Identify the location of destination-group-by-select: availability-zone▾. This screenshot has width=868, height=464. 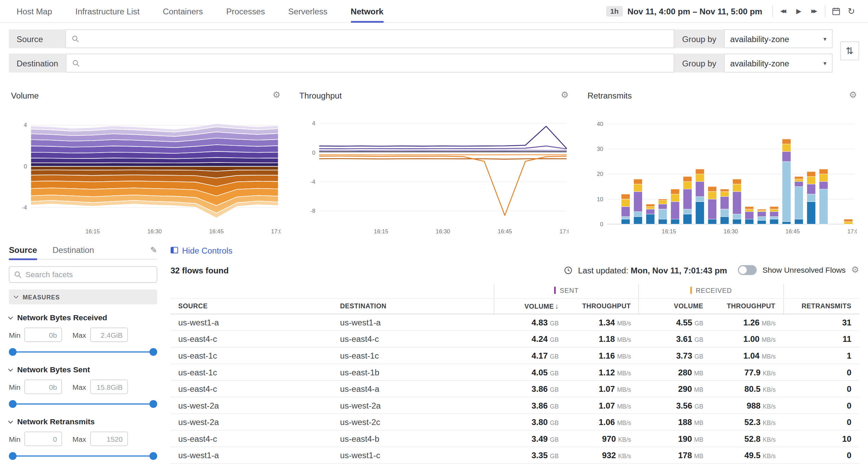
(778, 63).